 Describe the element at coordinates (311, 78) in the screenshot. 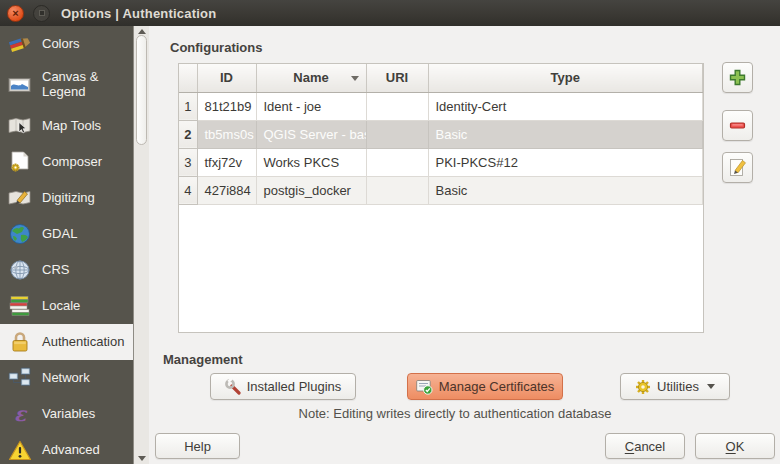

I see `col-header-name: Name` at that location.